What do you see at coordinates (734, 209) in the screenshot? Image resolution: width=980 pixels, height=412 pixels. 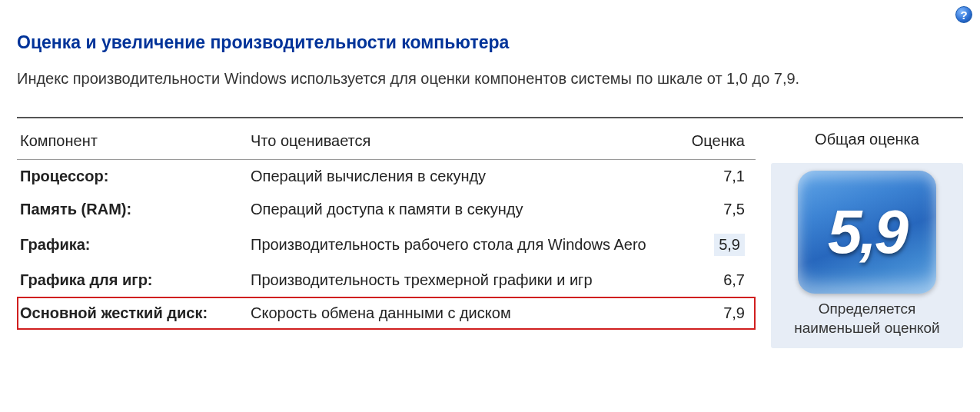 I see `score-value: 7,5` at bounding box center [734, 209].